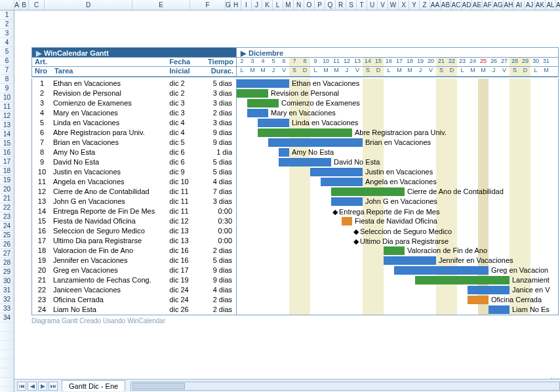 The height and width of the screenshot is (392, 560). What do you see at coordinates (7, 43) in the screenshot?
I see `row-header: 4` at bounding box center [7, 43].